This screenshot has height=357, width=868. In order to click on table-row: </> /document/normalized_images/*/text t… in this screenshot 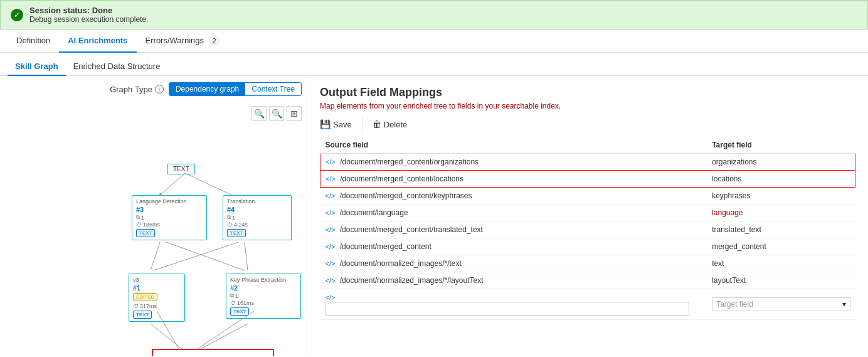, I will do `click(588, 264)`.